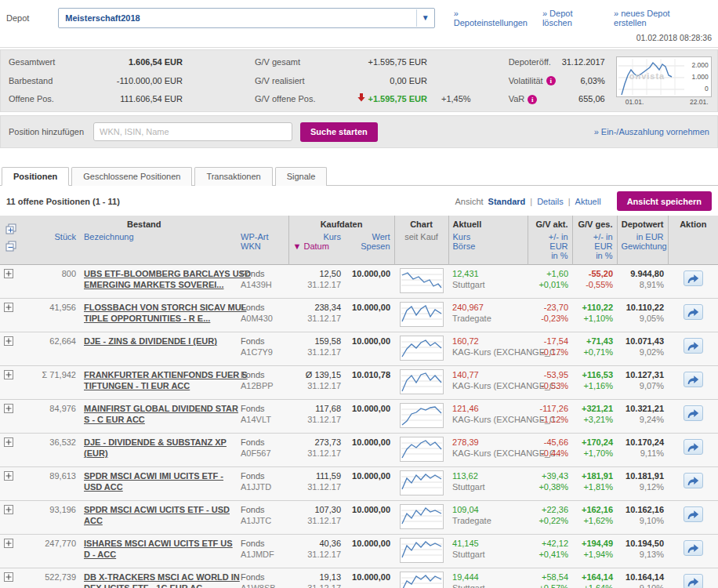 Image resolution: width=718 pixels, height=588 pixels. What do you see at coordinates (263, 485) in the screenshot?
I see `wpart-wkn-cell: FondsA1JJTD` at bounding box center [263, 485].